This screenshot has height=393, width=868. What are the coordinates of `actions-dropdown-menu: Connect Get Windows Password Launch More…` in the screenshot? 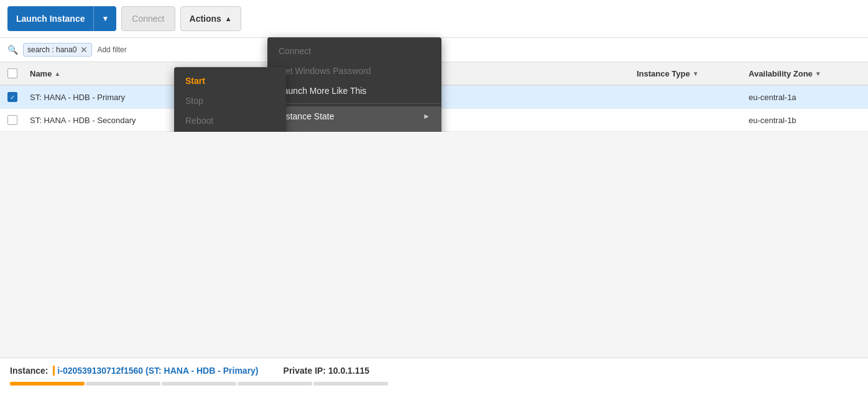 It's located at (354, 85).